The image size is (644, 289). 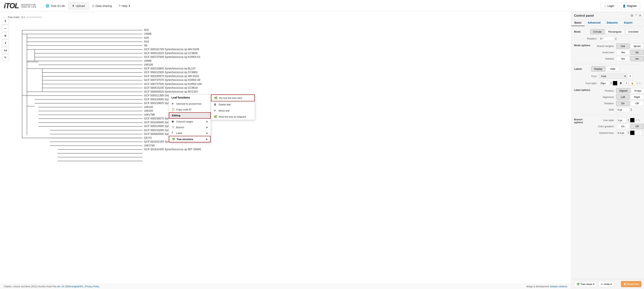 What do you see at coordinates (636, 16) in the screenshot?
I see `cp-collapse-btn: ⌃` at bounding box center [636, 16].